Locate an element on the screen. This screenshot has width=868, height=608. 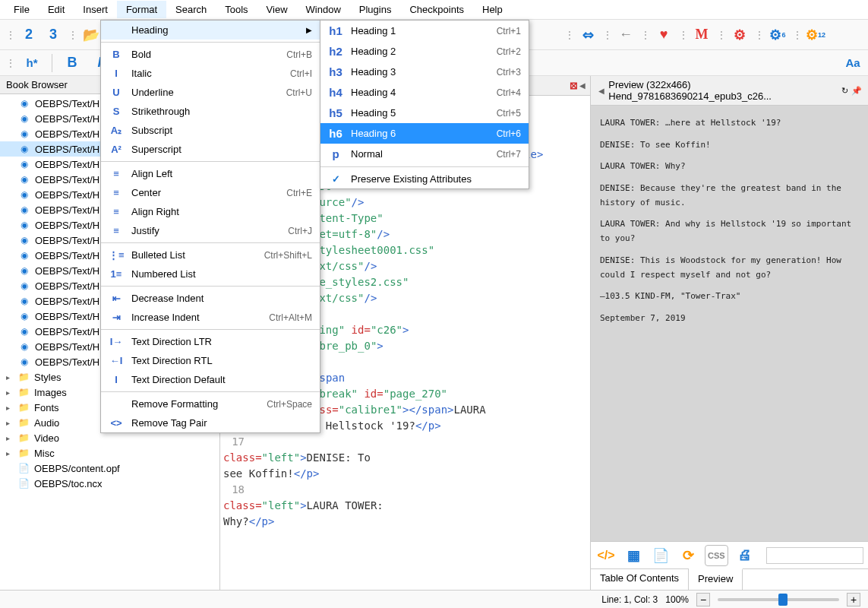
puzzle-red-icon: ⚙ is located at coordinates (740, 35).